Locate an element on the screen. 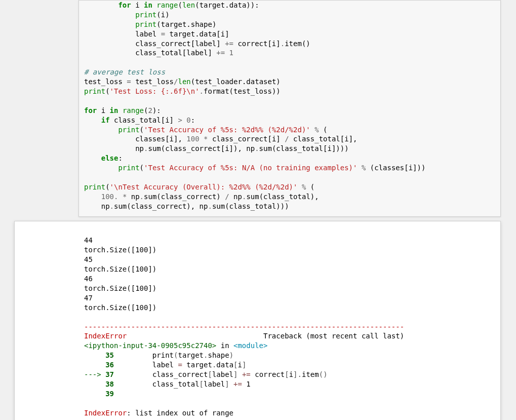 The height and width of the screenshot is (420, 516). code-line: np.sum(class_correct), np.sum(class_tota… is located at coordinates (186, 206).